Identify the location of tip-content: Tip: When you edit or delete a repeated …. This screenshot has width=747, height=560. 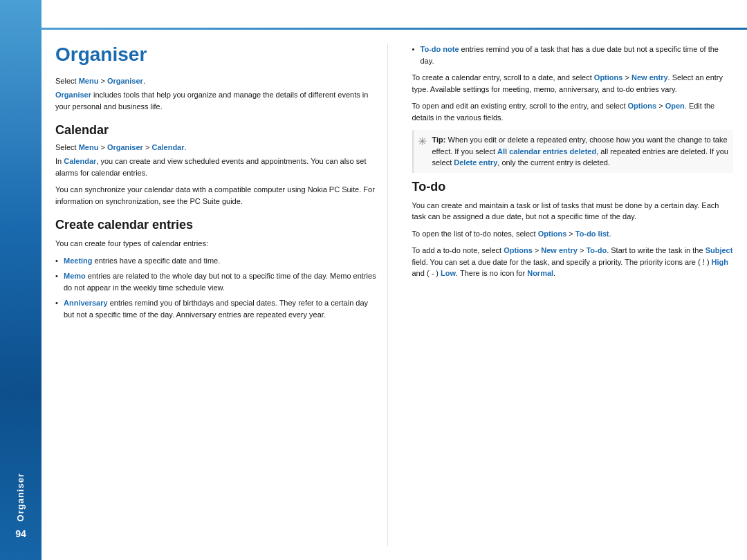
(581, 151).